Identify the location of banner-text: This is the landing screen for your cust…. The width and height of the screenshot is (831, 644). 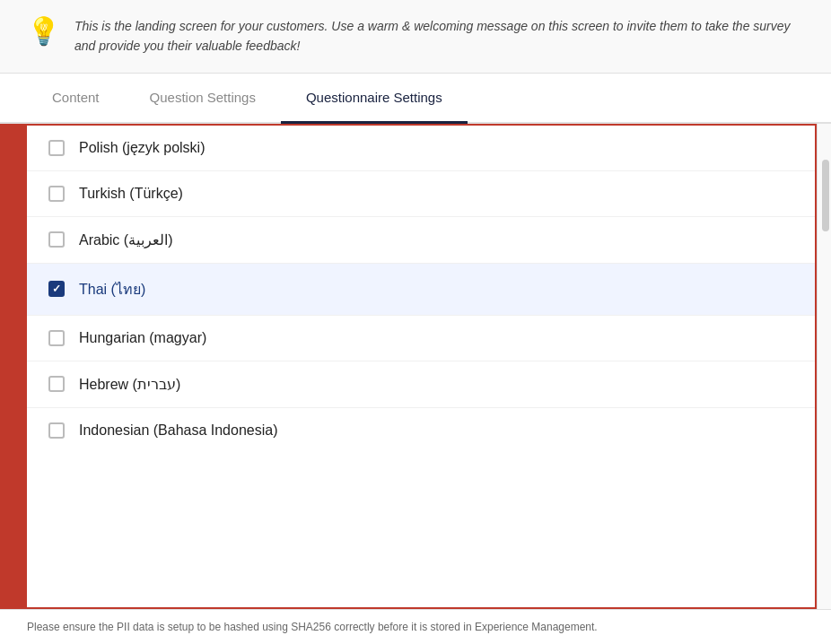
(440, 36).